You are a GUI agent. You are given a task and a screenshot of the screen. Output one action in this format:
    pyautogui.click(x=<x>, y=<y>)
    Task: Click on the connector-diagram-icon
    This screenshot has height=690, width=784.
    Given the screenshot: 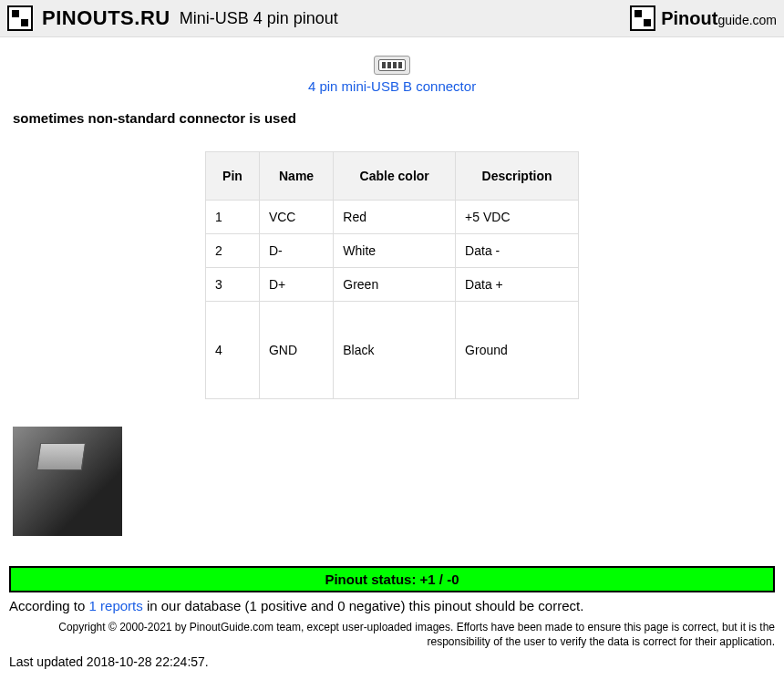 What is the action you would take?
    pyautogui.click(x=392, y=66)
    